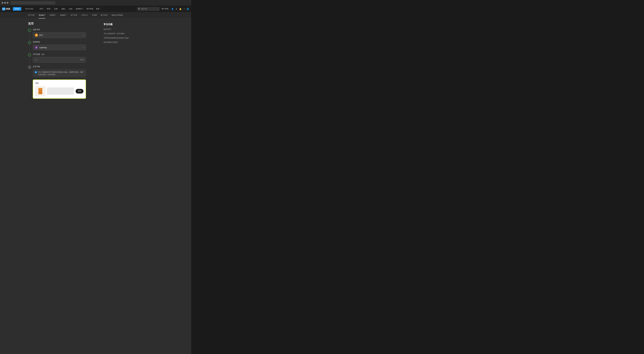 This screenshot has width=644, height=354. I want to click on nav-item-more: 更多 ▾, so click(98, 9).